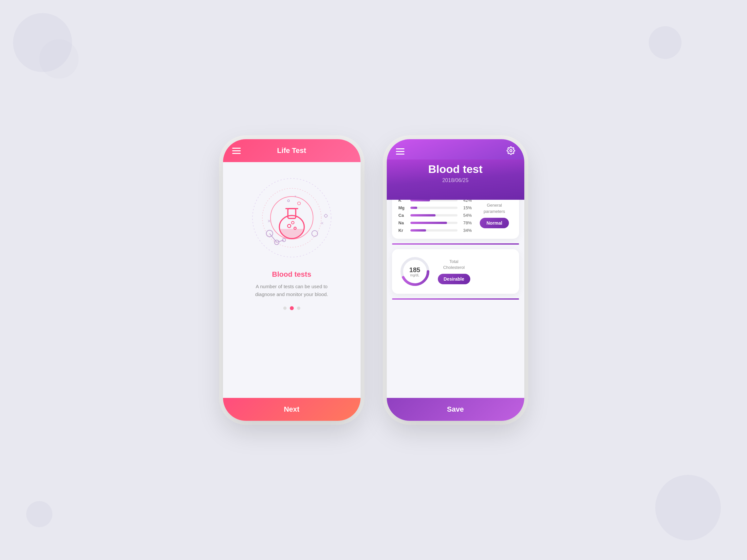 This screenshot has width=747, height=560. Describe the element at coordinates (435, 223) in the screenshot. I see `param-row-na: Na 78%` at that location.